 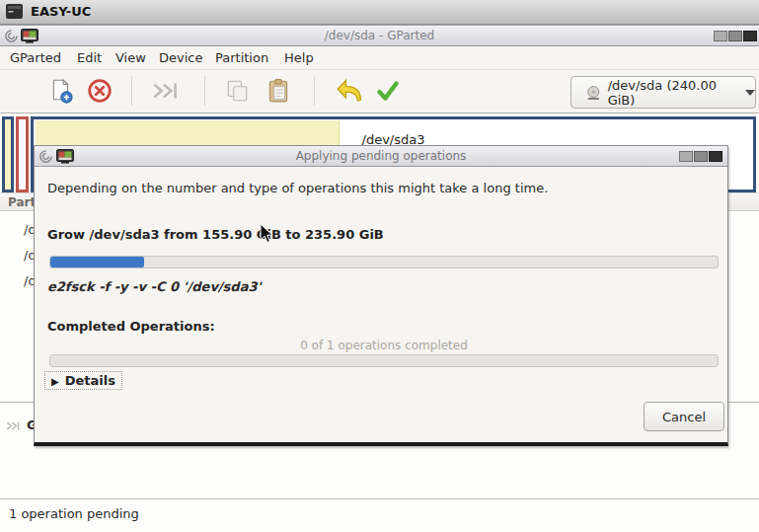 I want to click on completed-operations-status: 0 of 1 operations completed, so click(x=384, y=345).